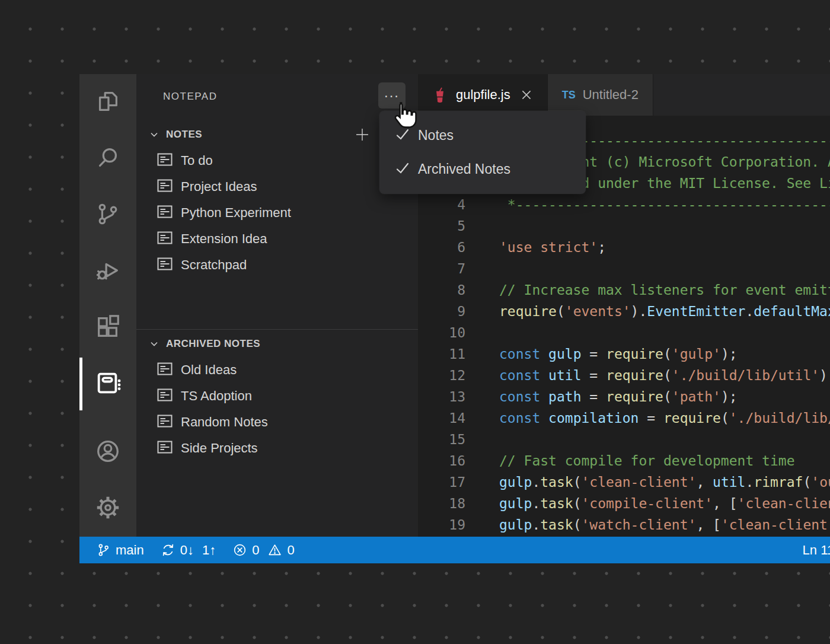 The height and width of the screenshot is (644, 830). What do you see at coordinates (553, 247) in the screenshot?
I see `line-source: 'use strict';` at bounding box center [553, 247].